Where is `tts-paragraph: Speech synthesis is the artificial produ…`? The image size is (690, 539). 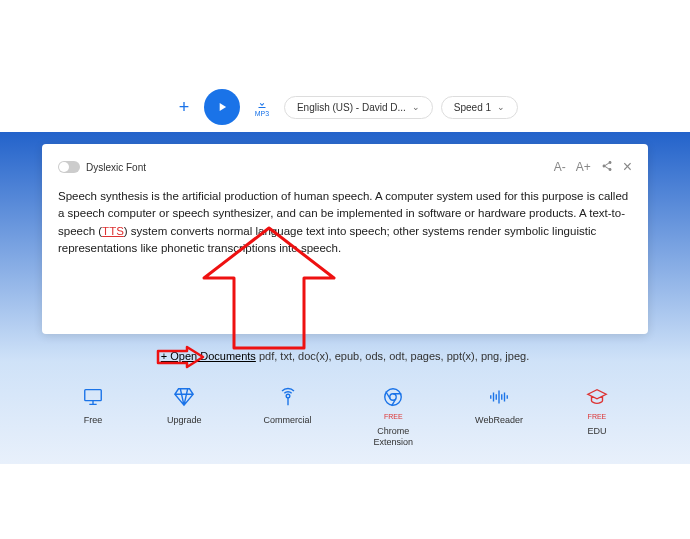 tts-paragraph: Speech synthesis is the artificial produ… is located at coordinates (345, 222).